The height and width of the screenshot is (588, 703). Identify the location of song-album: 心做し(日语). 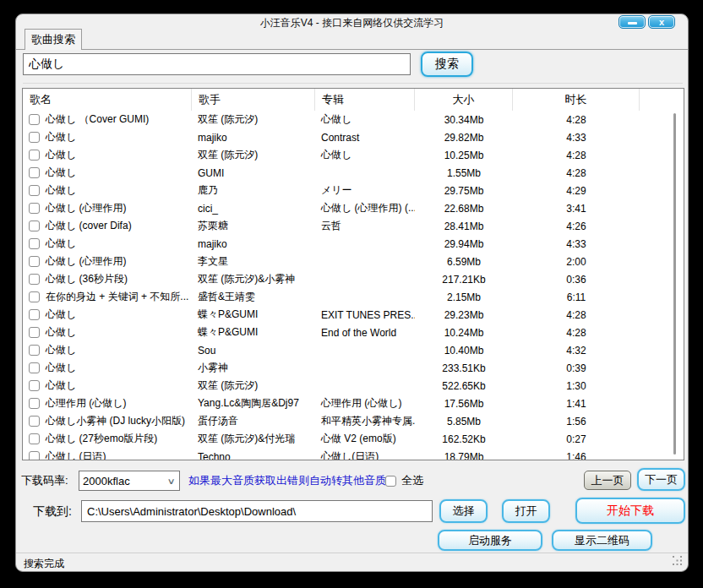
(365, 455).